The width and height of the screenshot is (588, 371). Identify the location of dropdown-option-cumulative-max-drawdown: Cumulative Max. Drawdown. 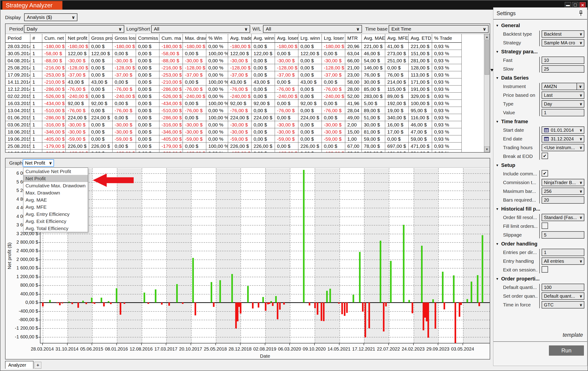
(56, 186).